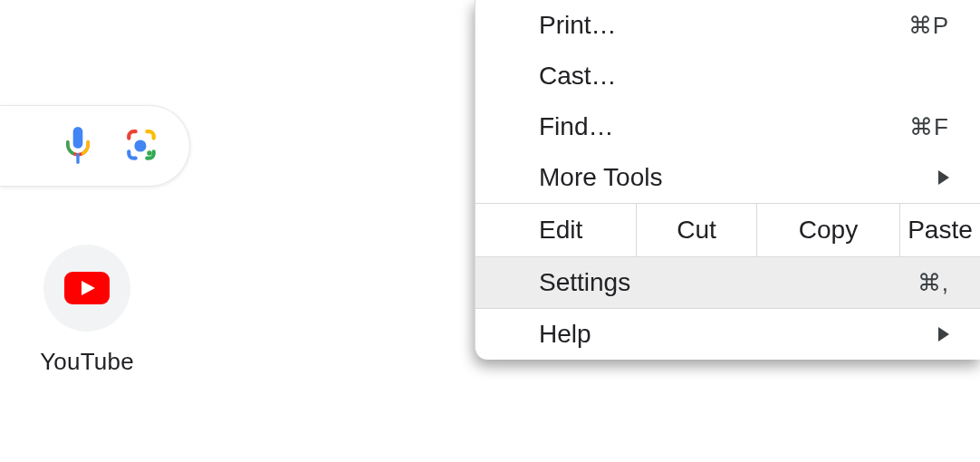 The width and height of the screenshot is (980, 462). I want to click on menu-item-label: Find…, so click(576, 127).